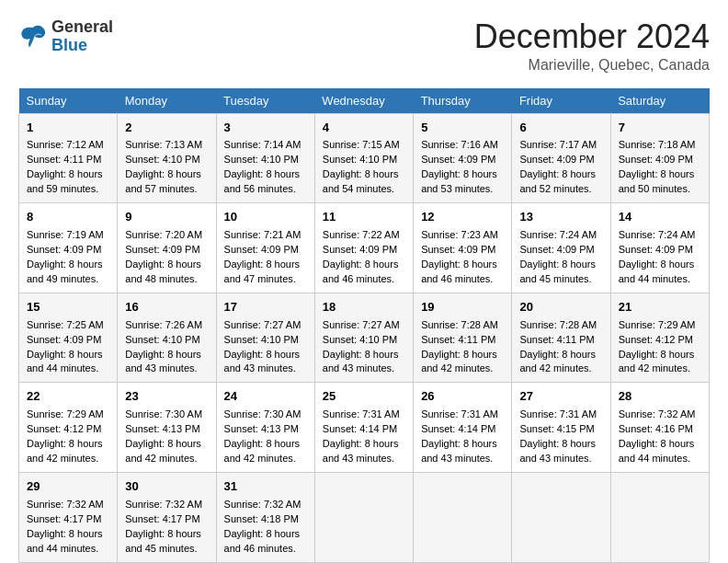 This screenshot has width=728, height=563. I want to click on day-number: 31, so click(266, 488).